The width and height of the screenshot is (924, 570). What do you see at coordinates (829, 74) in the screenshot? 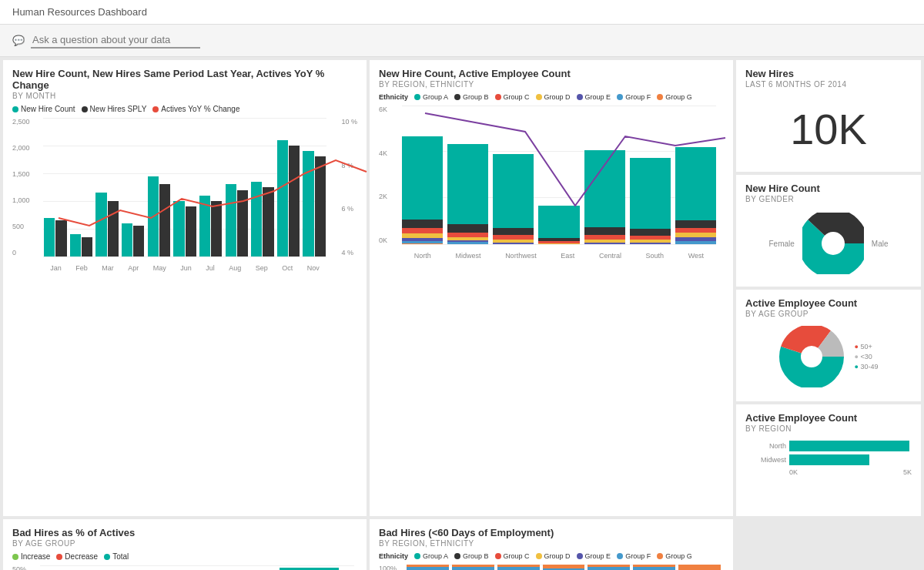
I see `new-hires-big-title: New Hires` at bounding box center [829, 74].